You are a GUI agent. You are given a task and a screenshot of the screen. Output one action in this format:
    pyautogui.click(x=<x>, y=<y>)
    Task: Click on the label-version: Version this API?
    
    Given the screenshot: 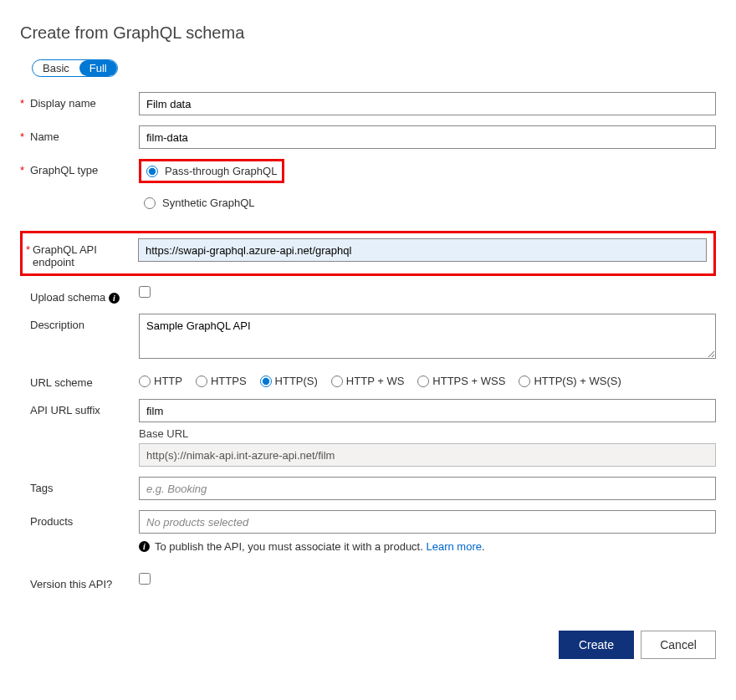 What is the action you would take?
    pyautogui.click(x=84, y=582)
    